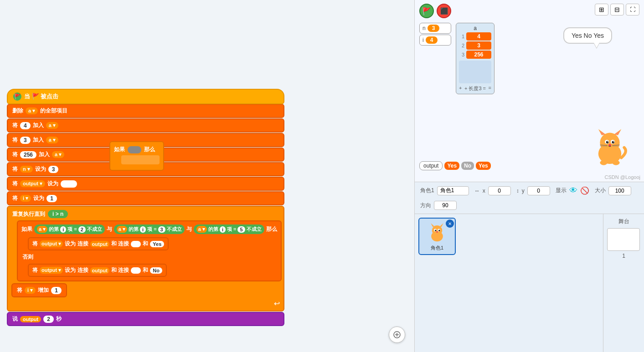 Image resolution: width=644 pixels, height=352 pixels. Describe the element at coordinates (146, 303) in the screenshot. I see `loop-arrow: ↩` at that location.